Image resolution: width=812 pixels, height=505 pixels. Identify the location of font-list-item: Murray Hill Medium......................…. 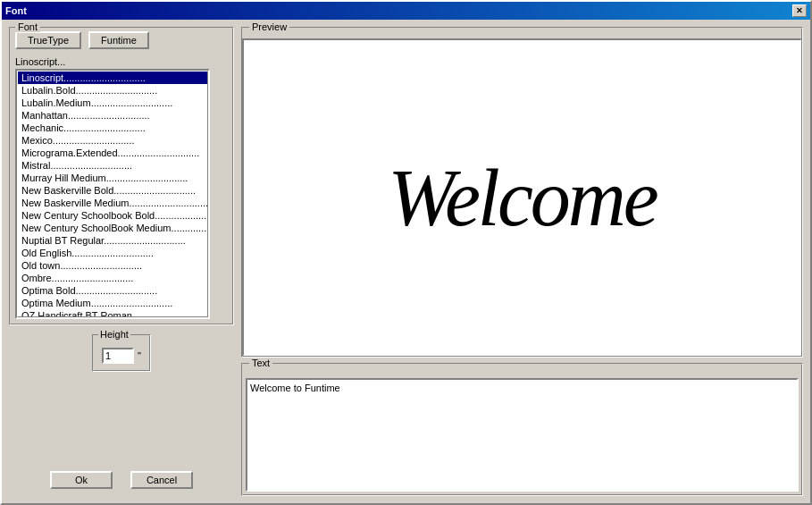
(113, 178).